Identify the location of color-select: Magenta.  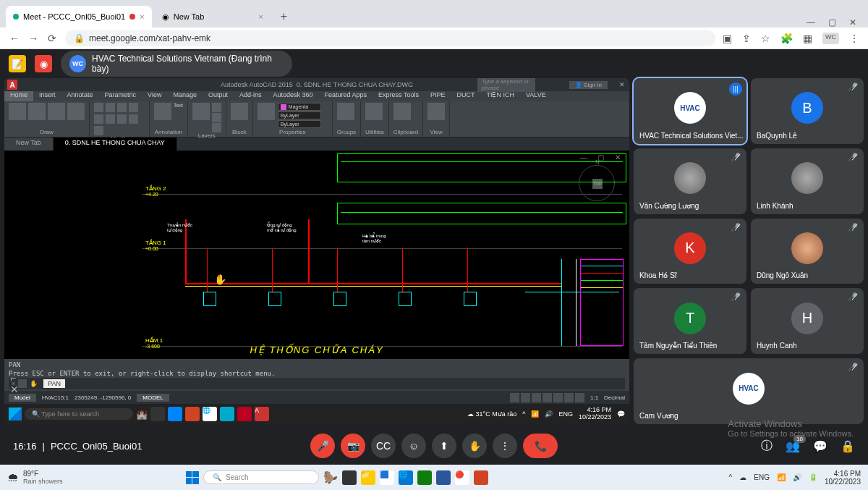
(299, 107).